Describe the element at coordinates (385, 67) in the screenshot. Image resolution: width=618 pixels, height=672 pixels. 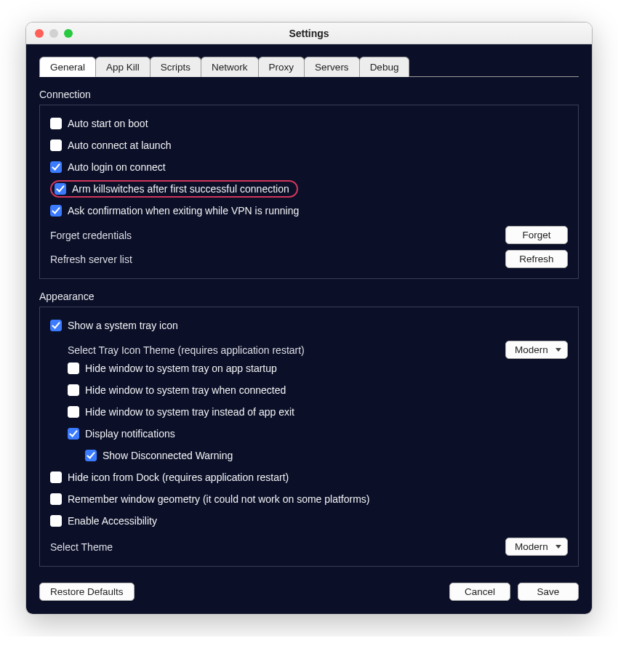
I see `tab-debug: Debug` at that location.